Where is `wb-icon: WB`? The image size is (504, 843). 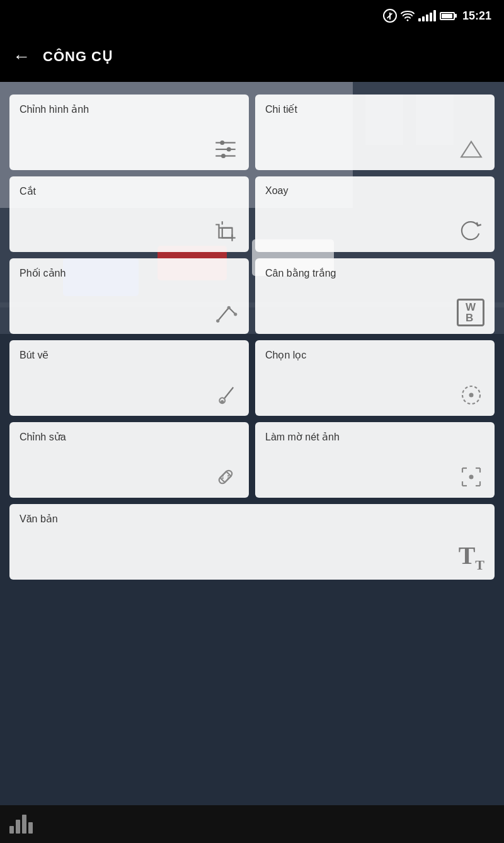
wb-icon: WB is located at coordinates (471, 313).